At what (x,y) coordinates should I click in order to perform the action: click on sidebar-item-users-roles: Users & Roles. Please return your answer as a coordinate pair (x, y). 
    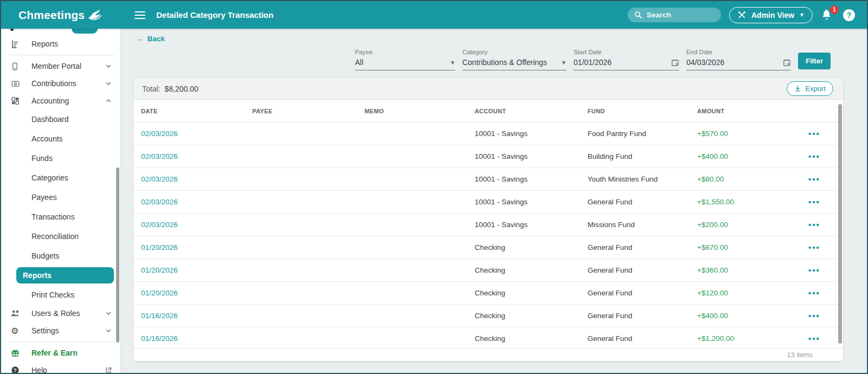
    Looking at the image, I should click on (61, 313).